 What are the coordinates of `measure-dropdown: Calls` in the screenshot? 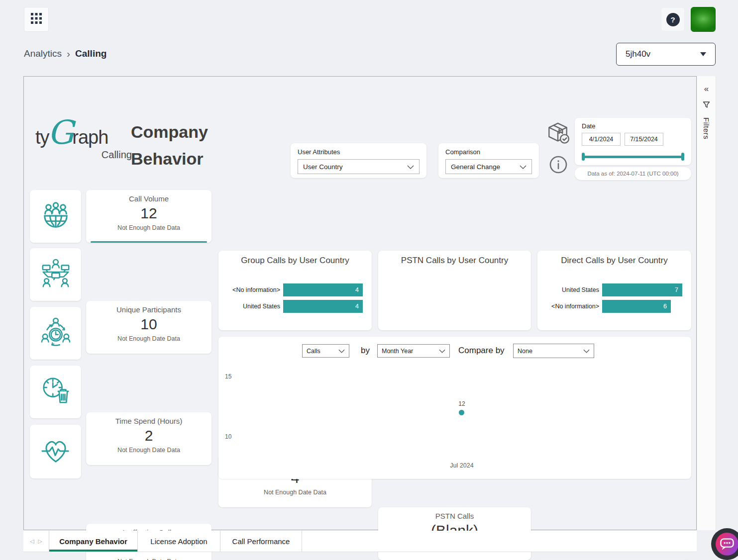 It's located at (325, 351).